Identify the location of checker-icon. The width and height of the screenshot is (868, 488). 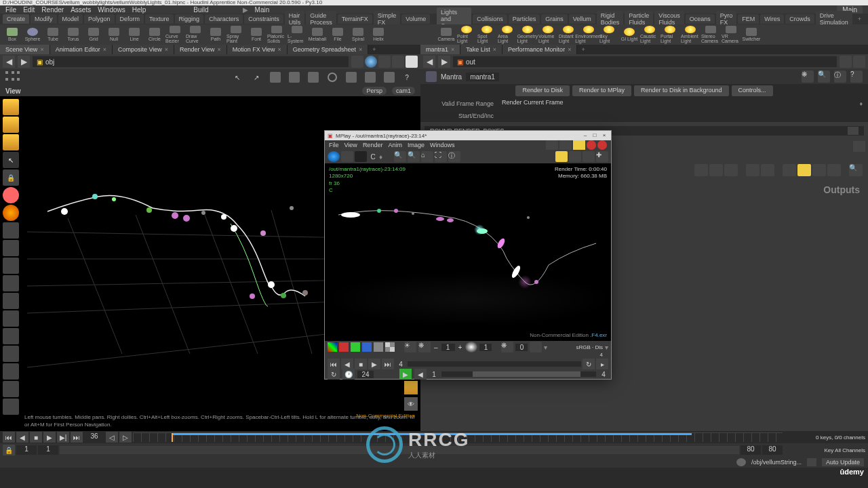
(390, 347).